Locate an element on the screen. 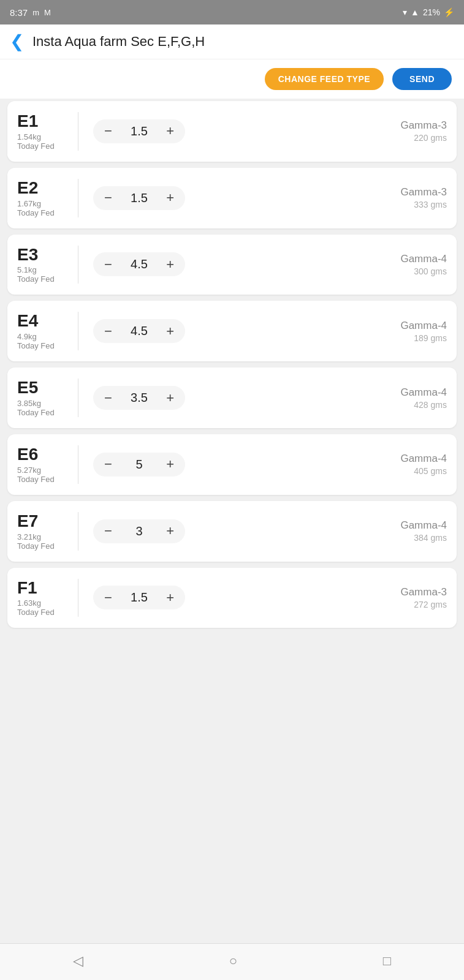 This screenshot has width=464, height=980. back-button: ❮ is located at coordinates (17, 42).